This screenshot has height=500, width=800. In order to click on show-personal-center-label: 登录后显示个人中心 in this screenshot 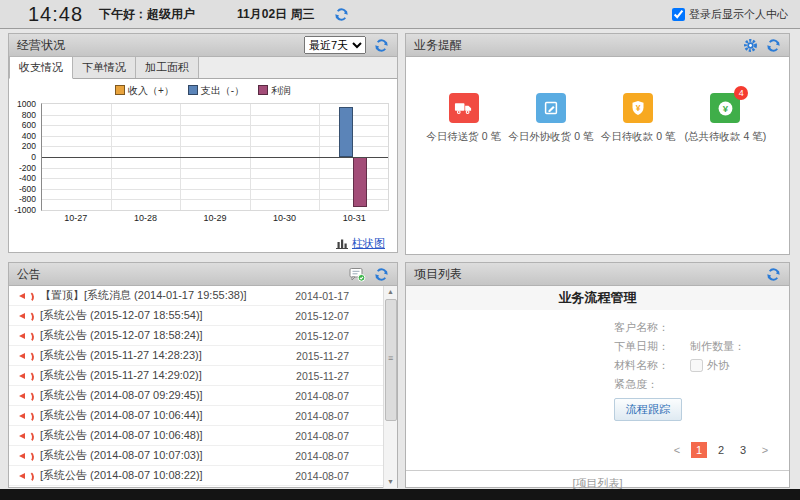, I will do `click(738, 14)`.